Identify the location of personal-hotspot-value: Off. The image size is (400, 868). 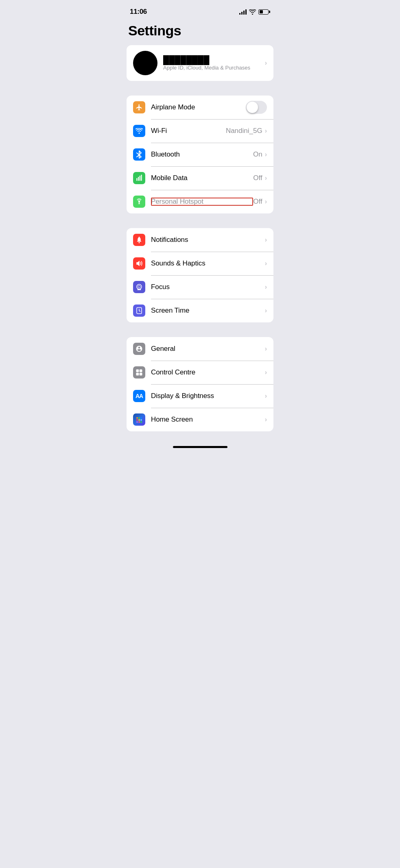
(258, 202).